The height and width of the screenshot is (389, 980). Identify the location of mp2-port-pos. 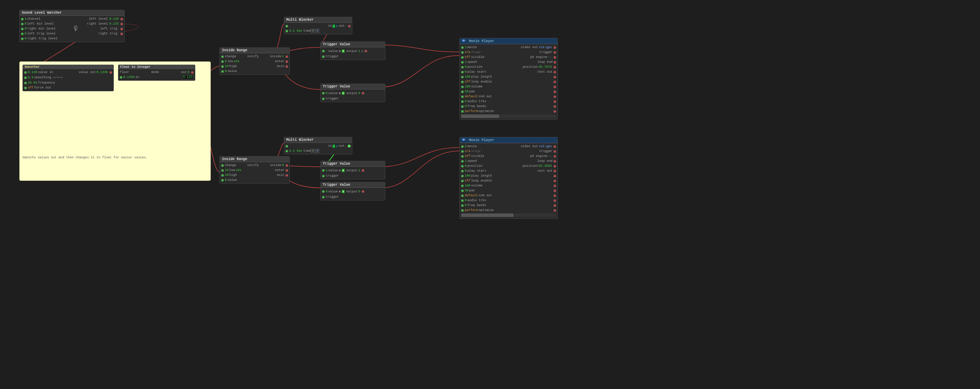
(463, 166).